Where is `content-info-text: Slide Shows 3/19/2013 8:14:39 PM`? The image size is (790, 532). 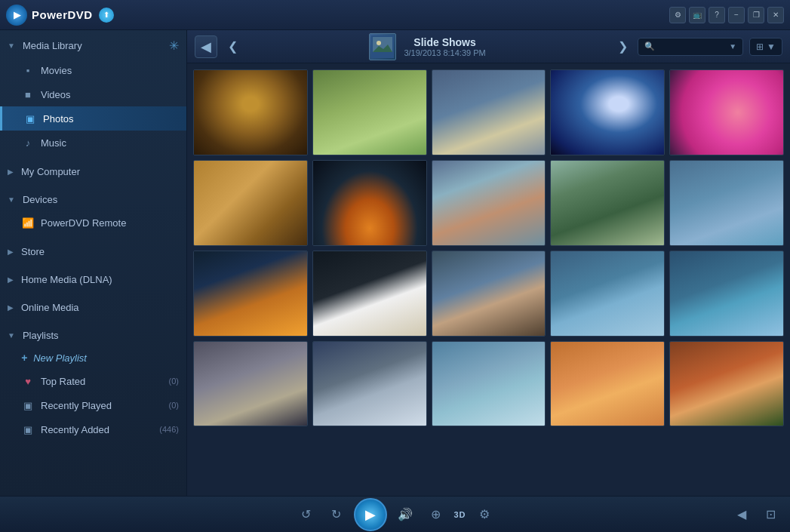 content-info-text: Slide Shows 3/19/2013 8:14:39 PM is located at coordinates (444, 47).